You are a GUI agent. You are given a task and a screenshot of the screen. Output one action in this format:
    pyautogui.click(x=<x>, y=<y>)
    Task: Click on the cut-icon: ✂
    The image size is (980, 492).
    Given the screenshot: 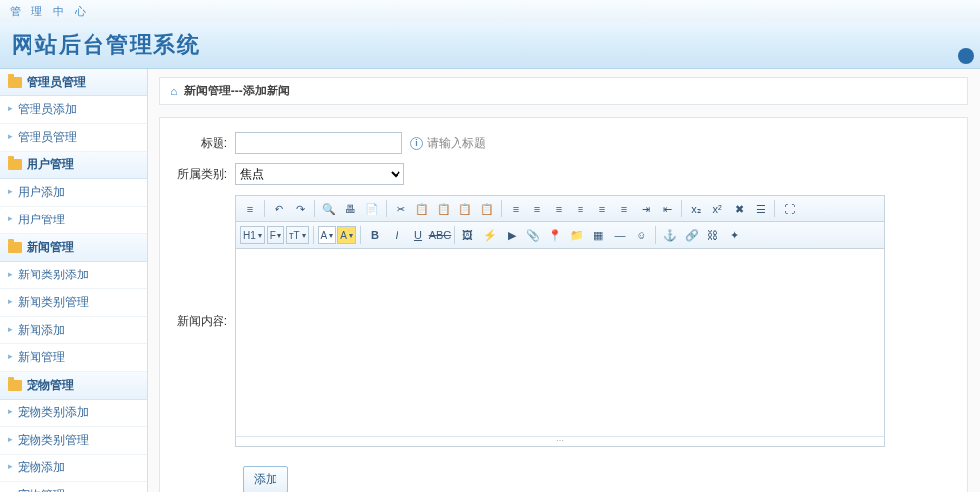 What is the action you would take?
    pyautogui.click(x=400, y=209)
    